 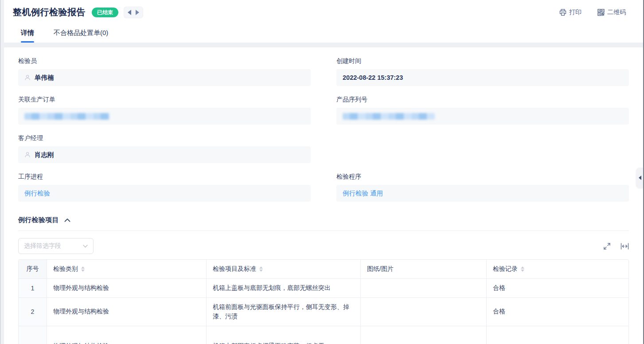 What do you see at coordinates (33, 312) in the screenshot?
I see `cell-seq: 2` at bounding box center [33, 312].